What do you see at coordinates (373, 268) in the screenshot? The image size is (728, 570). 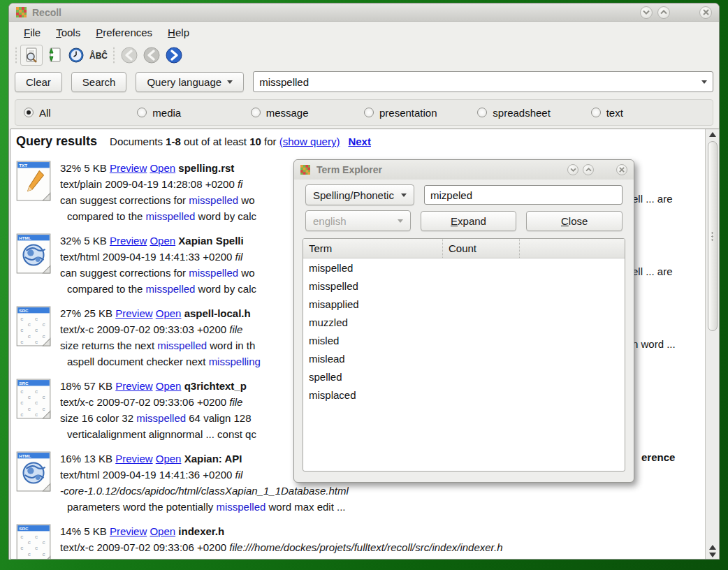 I see `term-cell: mispelled` at bounding box center [373, 268].